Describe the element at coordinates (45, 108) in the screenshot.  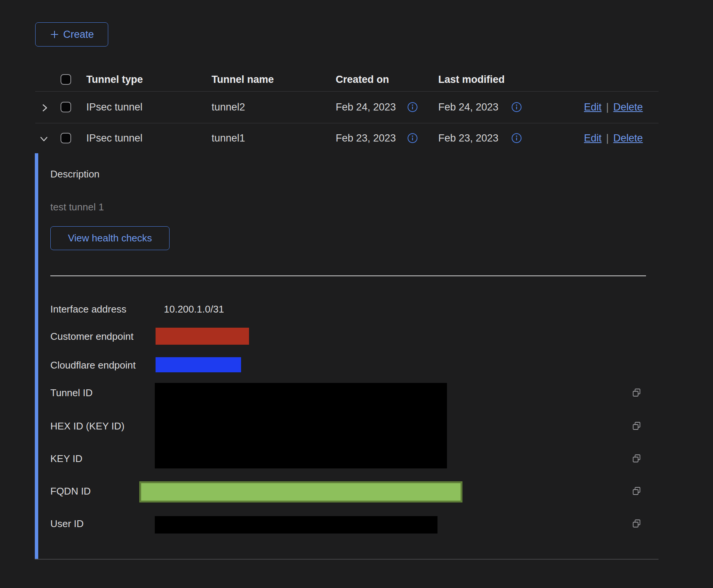
I see `chevron-right-icon` at that location.